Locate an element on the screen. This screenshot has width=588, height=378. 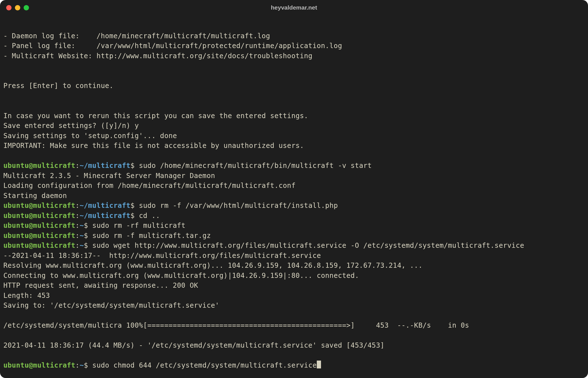
output-line: Loading configuration from /home/minecra… is located at coordinates (149, 186).